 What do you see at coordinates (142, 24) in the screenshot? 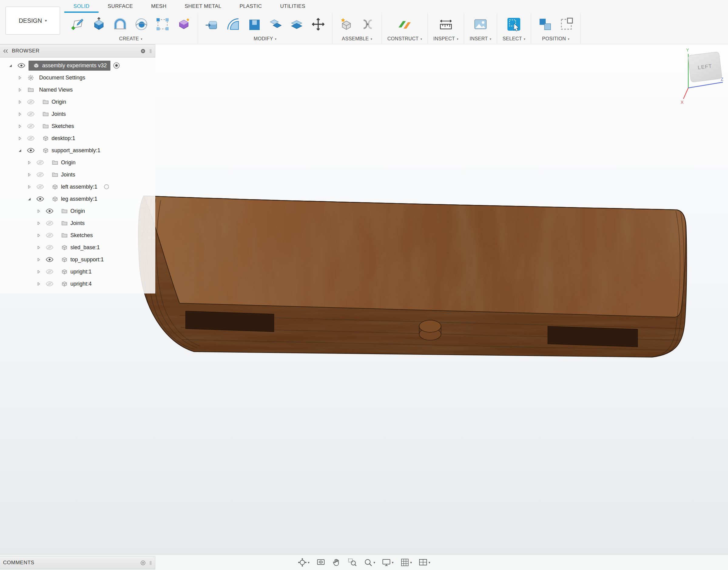
I see `sweep-button` at bounding box center [142, 24].